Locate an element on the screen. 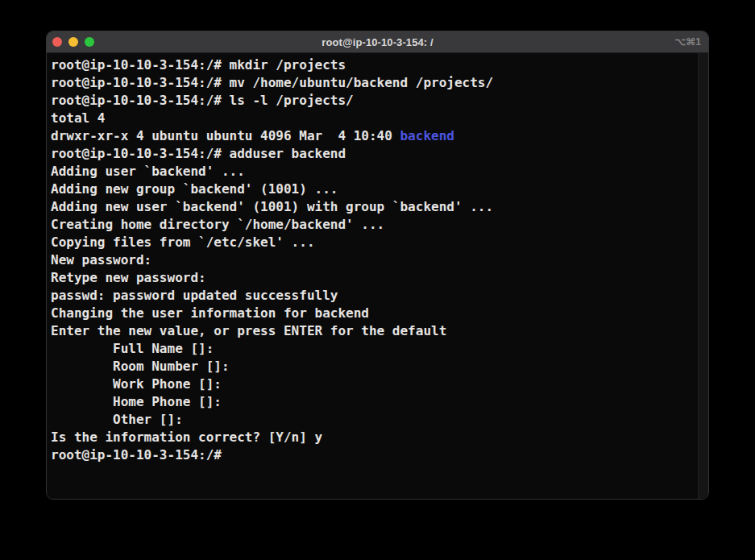  terminal-line: Copying files from `/etc/skel' ... is located at coordinates (372, 243).